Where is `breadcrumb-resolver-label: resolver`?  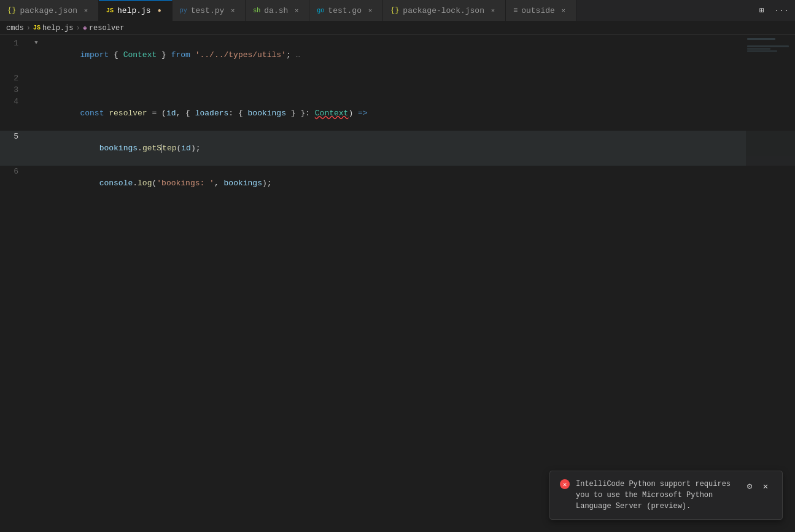
breadcrumb-resolver-label: resolver is located at coordinates (107, 28).